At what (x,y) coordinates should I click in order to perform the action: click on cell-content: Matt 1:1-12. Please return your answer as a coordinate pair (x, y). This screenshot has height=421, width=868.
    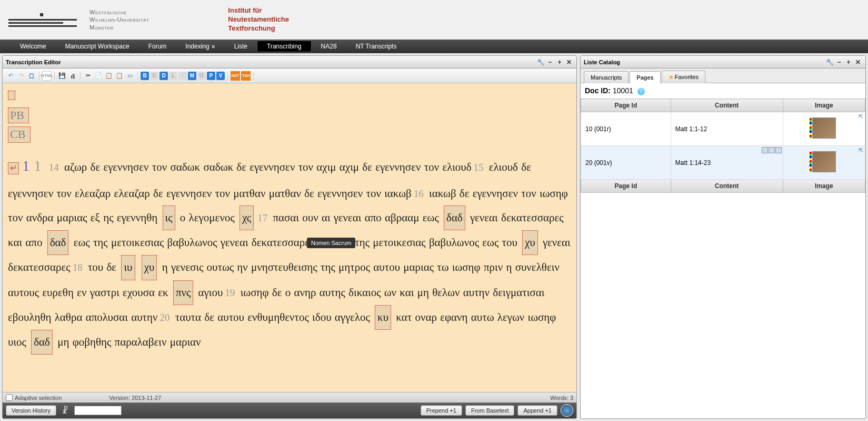
    Looking at the image, I should click on (726, 129).